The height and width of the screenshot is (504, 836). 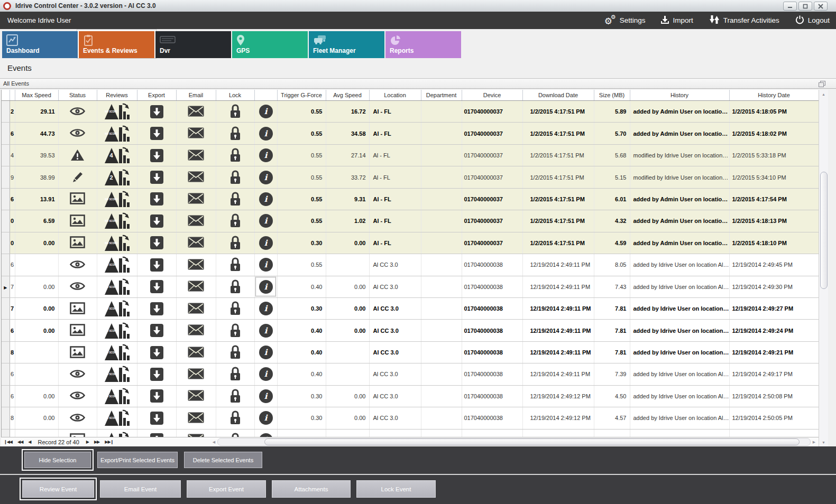 What do you see at coordinates (301, 95) in the screenshot?
I see `col-header-trigger-gforce: Trigger G-Force` at bounding box center [301, 95].